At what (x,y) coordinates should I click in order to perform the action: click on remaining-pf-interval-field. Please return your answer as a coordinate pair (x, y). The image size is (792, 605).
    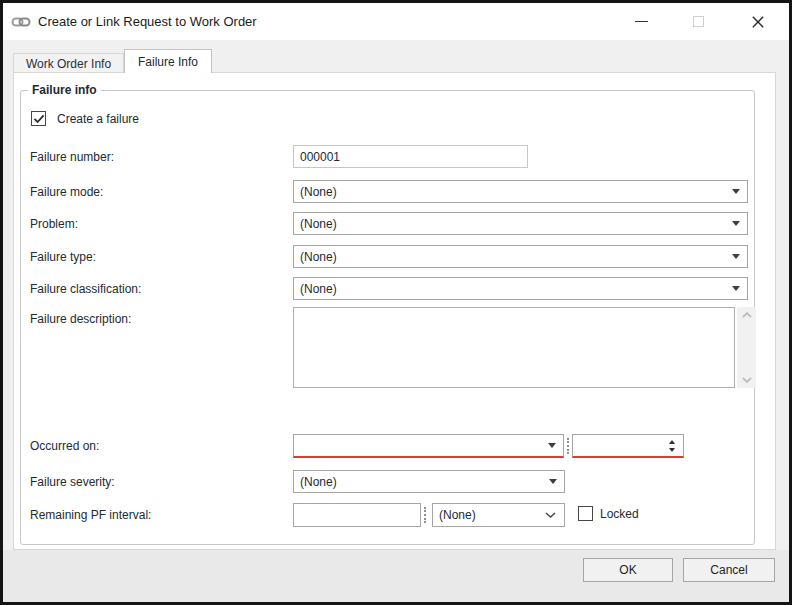
    Looking at the image, I should click on (357, 515).